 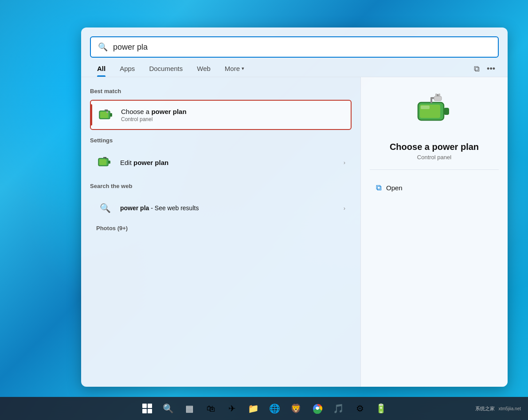 What do you see at coordinates (232, 408) in the screenshot?
I see `taskbar-telegram-icon: ✈` at bounding box center [232, 408].